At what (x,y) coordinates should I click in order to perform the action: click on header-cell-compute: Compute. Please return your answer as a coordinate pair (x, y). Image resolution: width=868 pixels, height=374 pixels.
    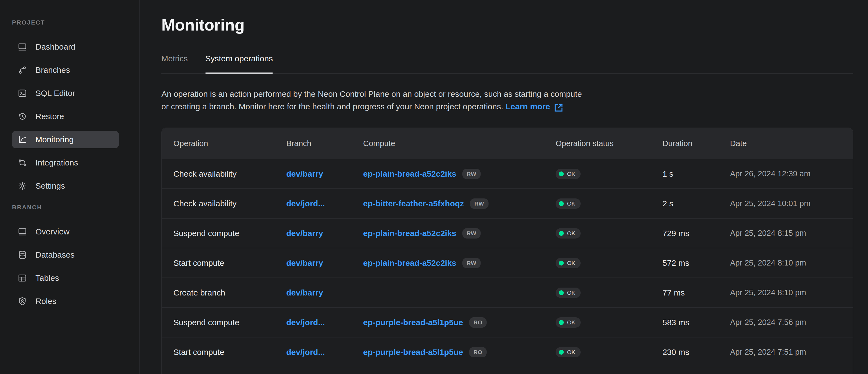
    Looking at the image, I should click on (460, 144).